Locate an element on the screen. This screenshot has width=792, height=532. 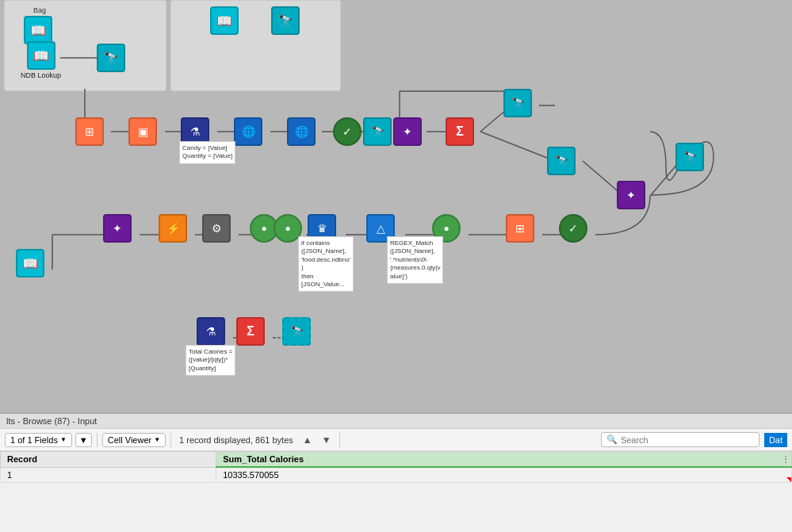
node-binoculars-3: 🔭 is located at coordinates (377, 132).